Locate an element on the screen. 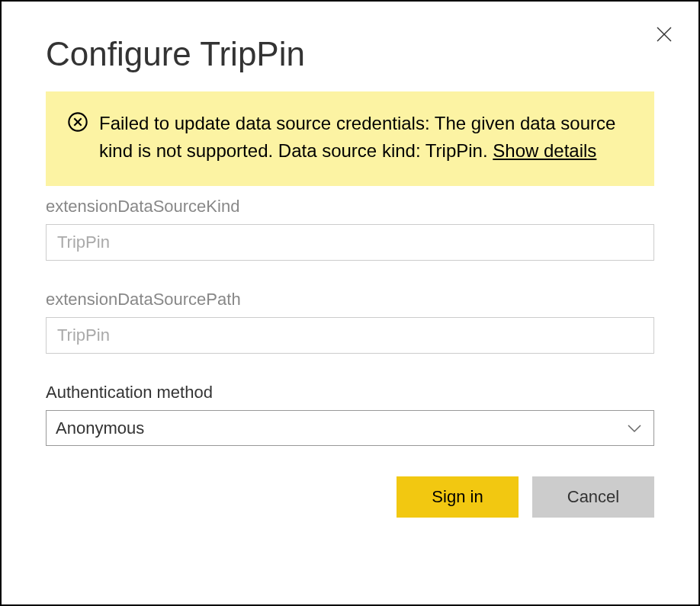 The width and height of the screenshot is (700, 606). close-icon is located at coordinates (664, 34).